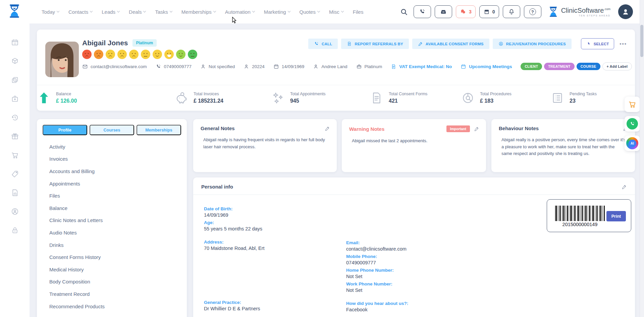 This screenshot has height=317, width=644. What do you see at coordinates (50, 12) in the screenshot?
I see `nav-menu-item: Today` at bounding box center [50, 12].